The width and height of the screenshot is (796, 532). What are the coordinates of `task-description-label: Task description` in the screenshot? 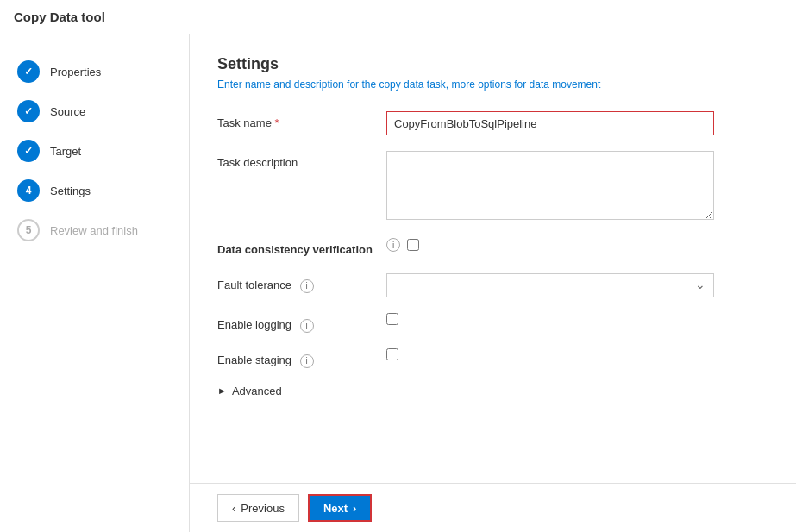 It's located at (295, 160).